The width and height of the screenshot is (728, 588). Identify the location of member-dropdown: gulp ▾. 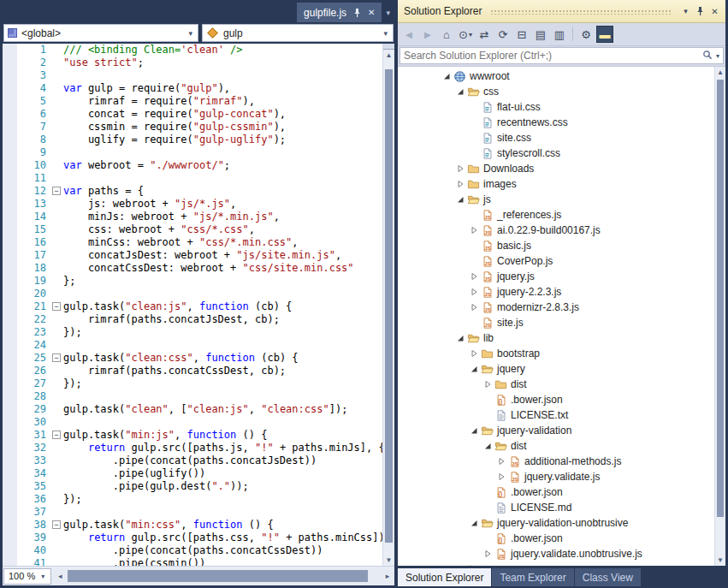
(298, 33).